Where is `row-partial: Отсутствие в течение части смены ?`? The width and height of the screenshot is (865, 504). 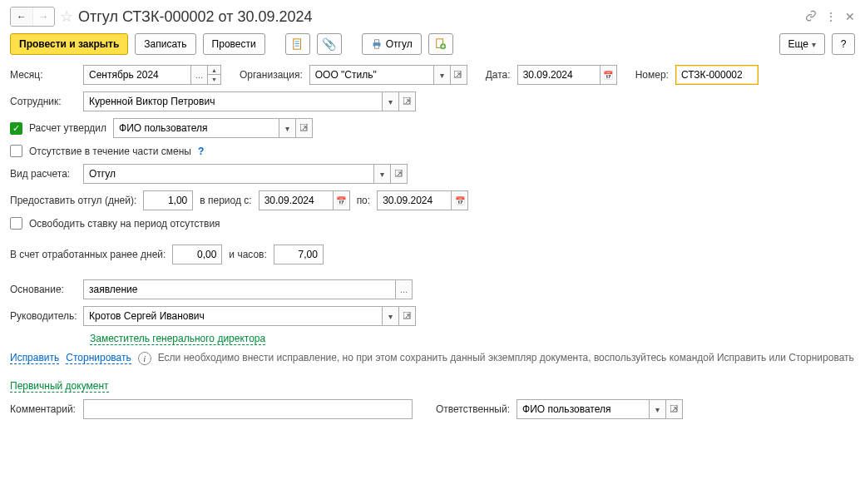 row-partial: Отсутствие в течение части смены ? is located at coordinates (432, 151).